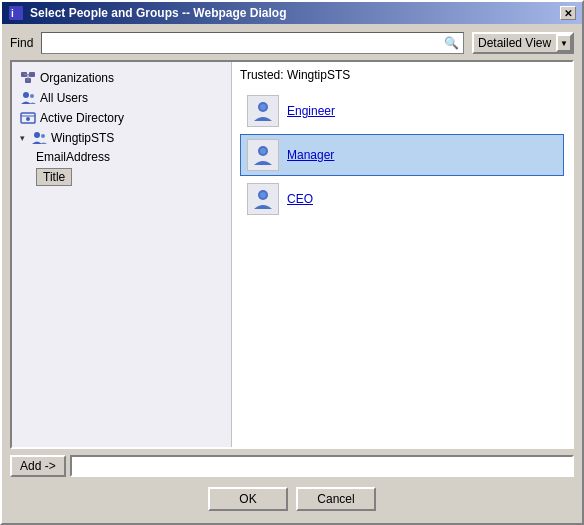  I want to click on title-bar: i Select People and Groups -- Webpage Di…, so click(292, 13).